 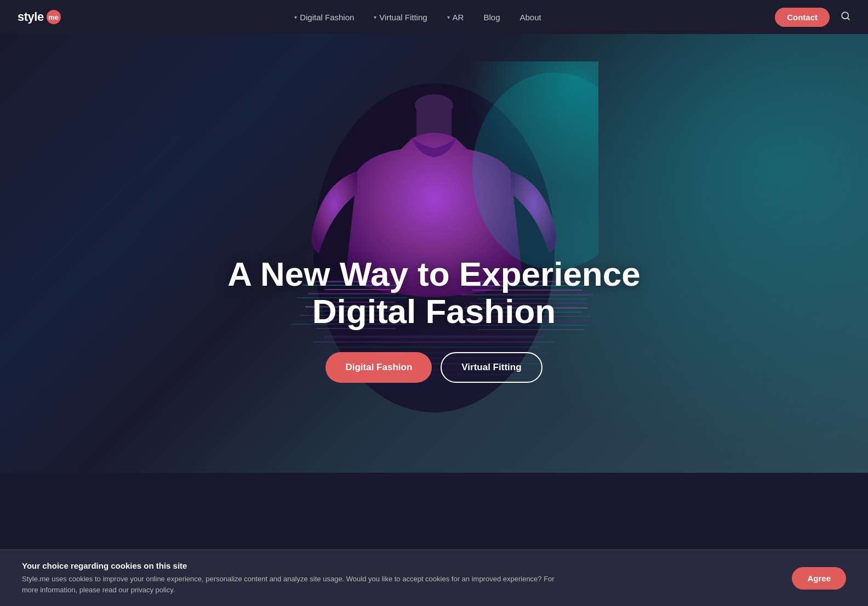 What do you see at coordinates (400, 18) in the screenshot?
I see `nav-item-virtual-fitting: ▾ Virtual Fitting` at bounding box center [400, 18].